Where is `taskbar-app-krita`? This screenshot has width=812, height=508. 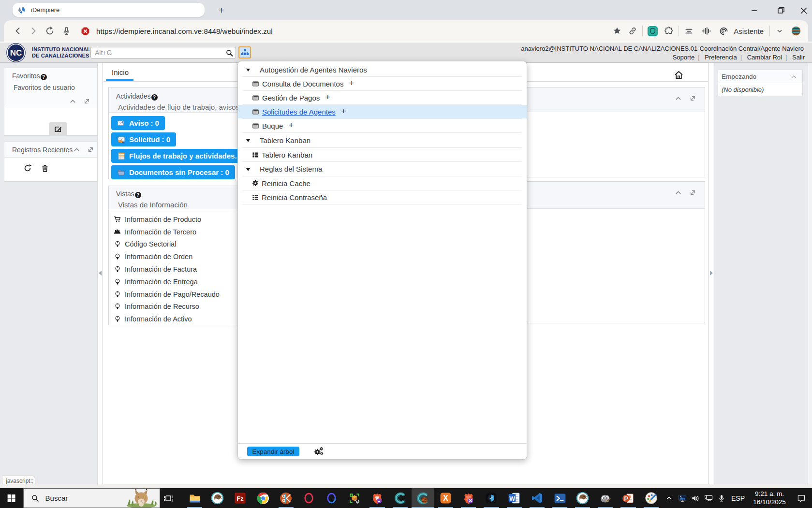 taskbar-app-krita is located at coordinates (651, 498).